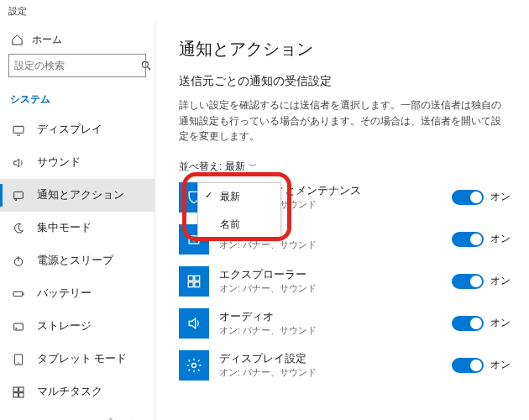 The height and width of the screenshot is (420, 529). Describe the element at coordinates (200, 166) in the screenshot. I see `sort-label: 並べ替え:` at that location.